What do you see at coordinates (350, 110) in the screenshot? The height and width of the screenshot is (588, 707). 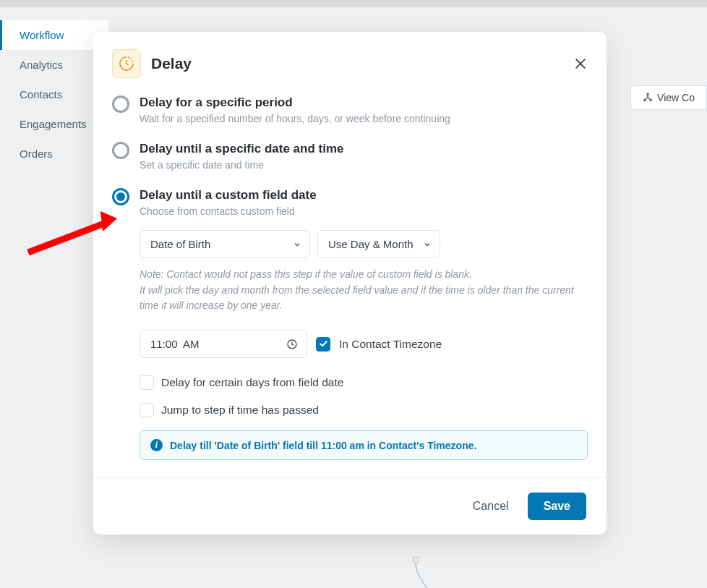 I see `radio-option-specific-period: Delay for a specific period Wait for a s…` at bounding box center [350, 110].